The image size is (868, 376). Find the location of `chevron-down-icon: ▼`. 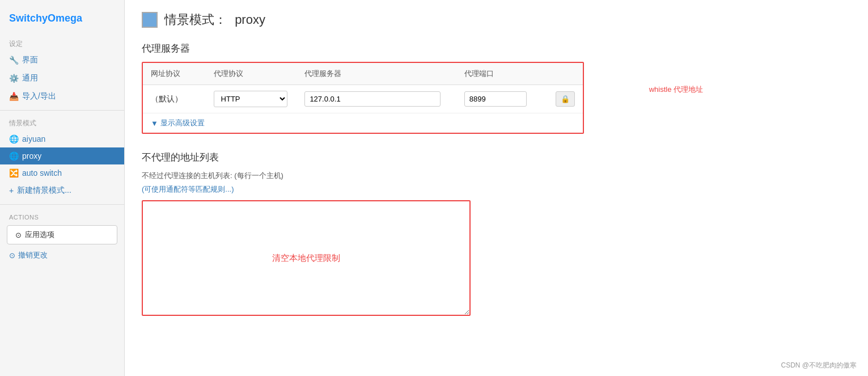

chevron-down-icon: ▼ is located at coordinates (154, 124).